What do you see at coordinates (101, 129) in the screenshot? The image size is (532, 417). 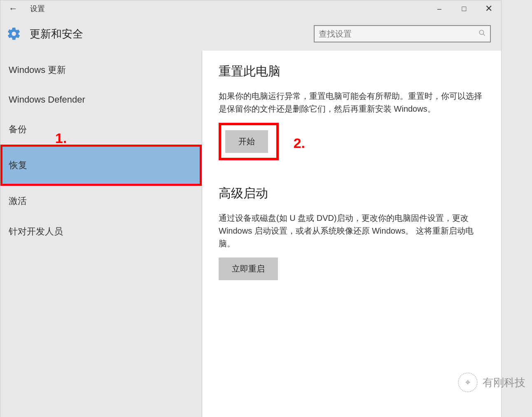 I see `sidebar-item-backup: 备份` at bounding box center [101, 129].